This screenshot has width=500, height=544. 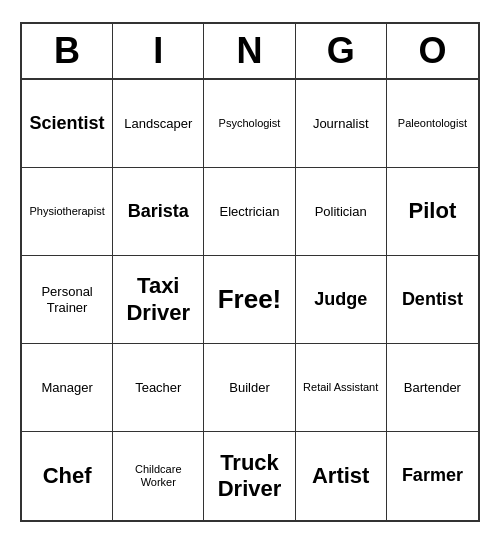 I want to click on cell-label: Psychologist, so click(x=250, y=124).